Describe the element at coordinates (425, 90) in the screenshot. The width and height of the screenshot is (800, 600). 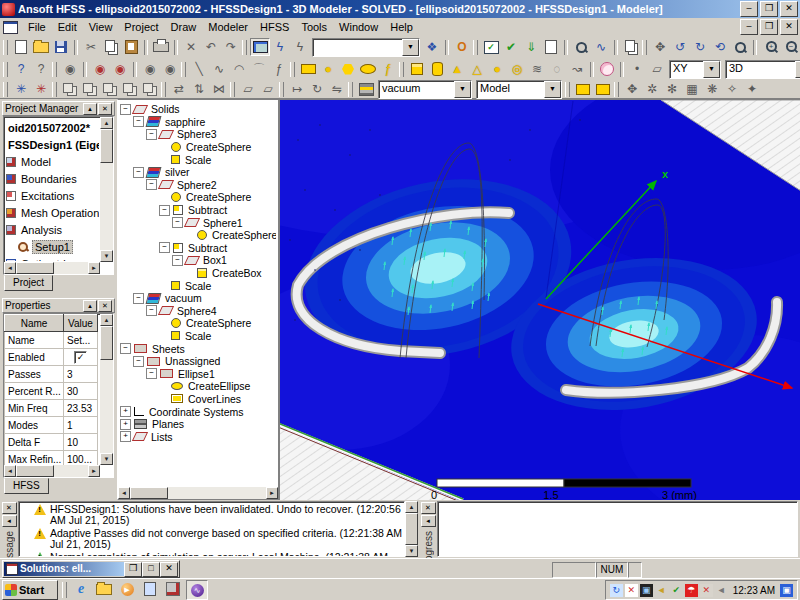
I see `material-select-combo: vacuum▼` at that location.